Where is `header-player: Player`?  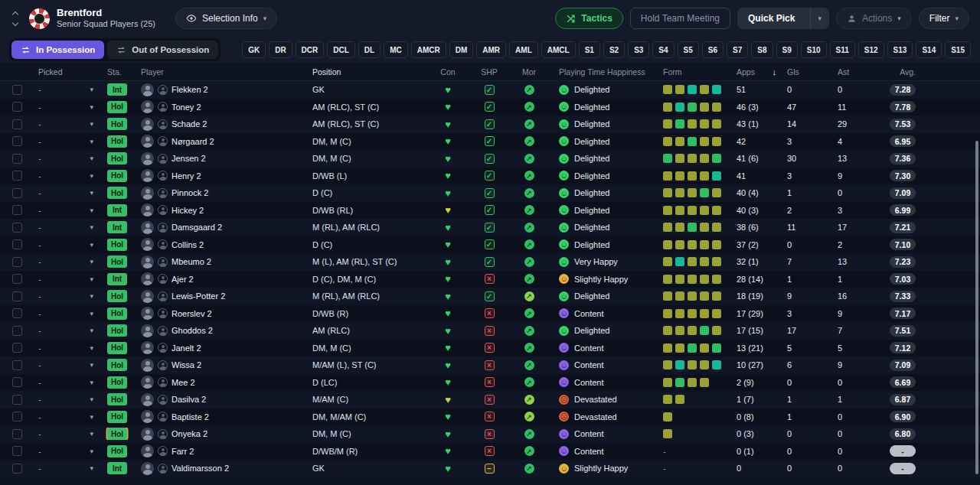 header-player: Player is located at coordinates (225, 72).